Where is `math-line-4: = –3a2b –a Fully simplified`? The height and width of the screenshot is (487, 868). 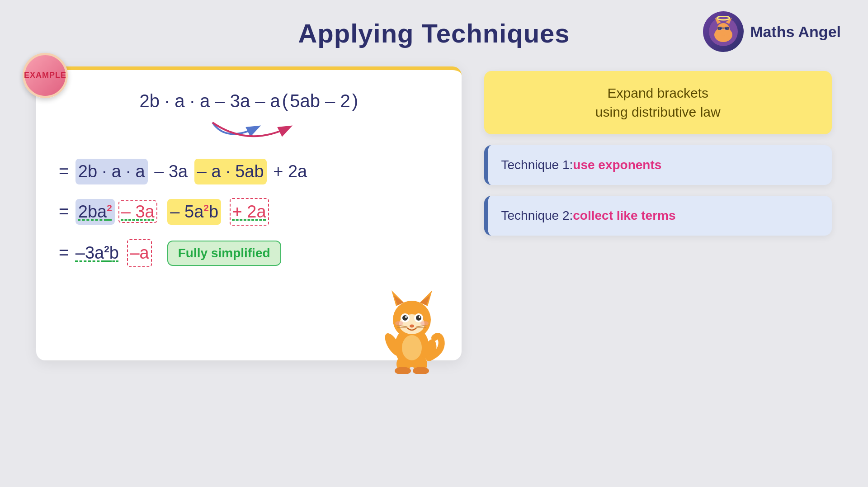 math-line-4: = –3a2b –a Fully simplified is located at coordinates (249, 253).